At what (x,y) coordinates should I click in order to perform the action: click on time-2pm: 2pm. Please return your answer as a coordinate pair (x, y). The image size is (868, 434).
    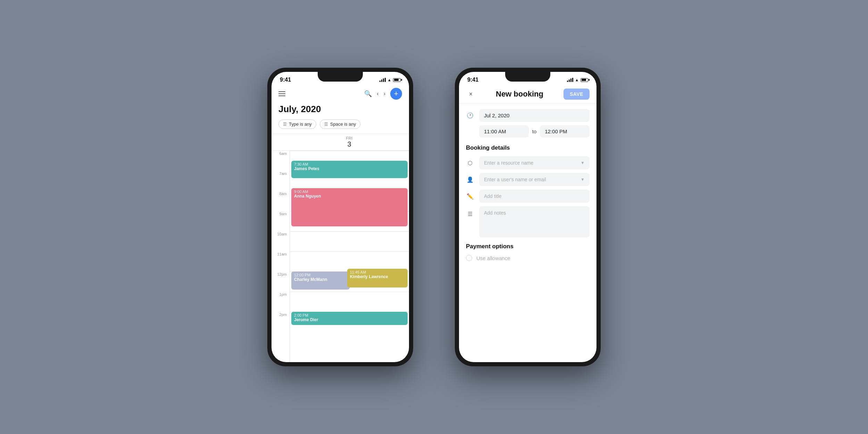
    Looking at the image, I should click on (281, 322).